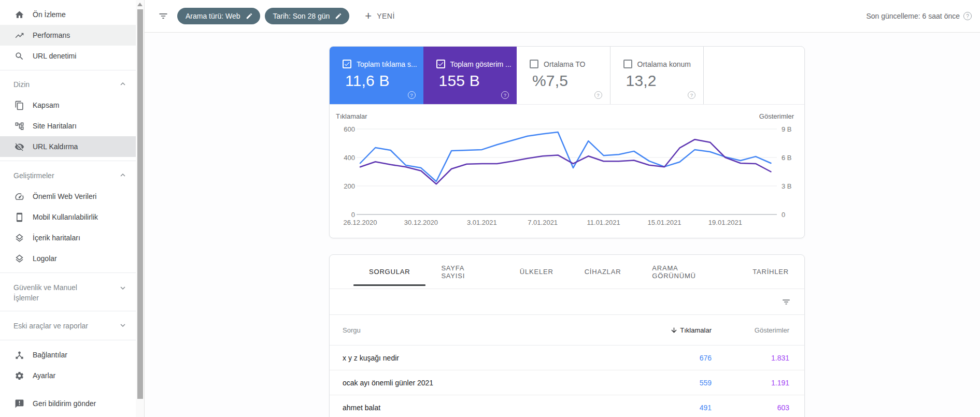 This screenshot has height=417, width=980. What do you see at coordinates (68, 355) in the screenshot?
I see `sidebar-item-links: Bağlantılar` at bounding box center [68, 355].